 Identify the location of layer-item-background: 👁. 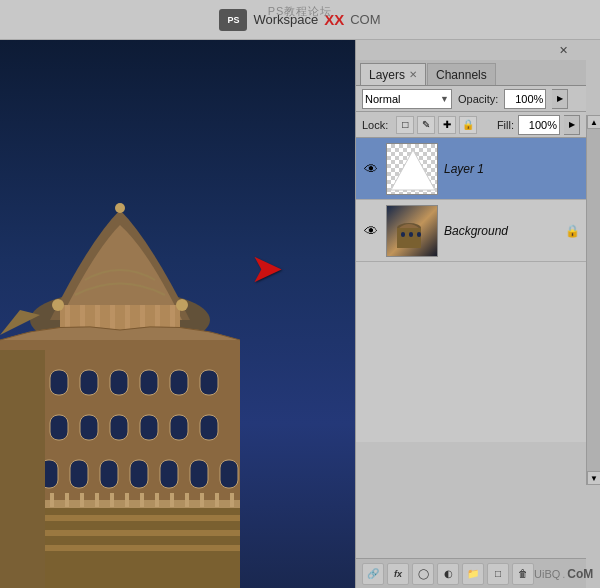
(471, 231).